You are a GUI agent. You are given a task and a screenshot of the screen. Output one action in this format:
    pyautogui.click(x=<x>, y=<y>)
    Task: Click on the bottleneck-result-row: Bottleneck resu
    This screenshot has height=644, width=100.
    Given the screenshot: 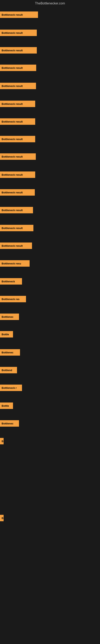 What is the action you would take?
    pyautogui.click(x=15, y=264)
    